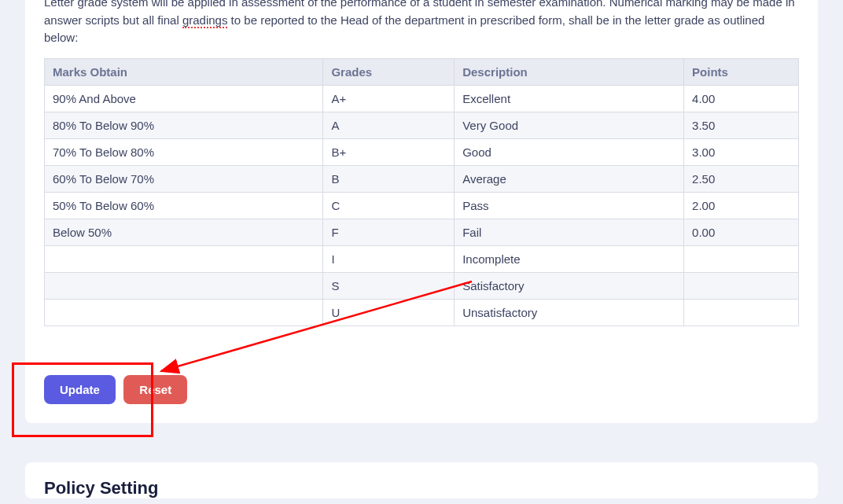  I want to click on gradings-word: gradings, so click(205, 20).